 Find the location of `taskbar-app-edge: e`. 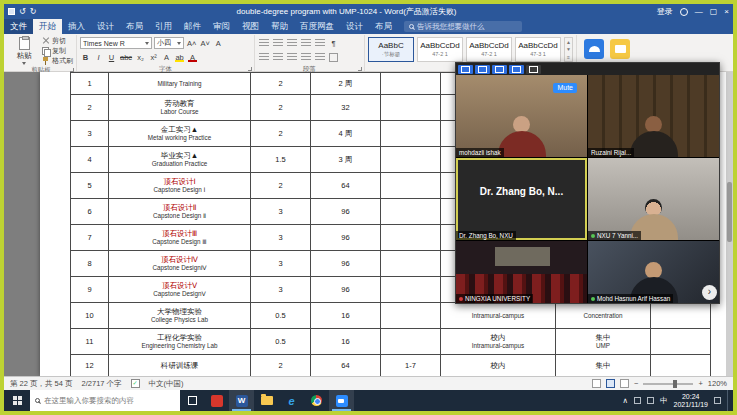

taskbar-app-edge: e is located at coordinates (292, 400).